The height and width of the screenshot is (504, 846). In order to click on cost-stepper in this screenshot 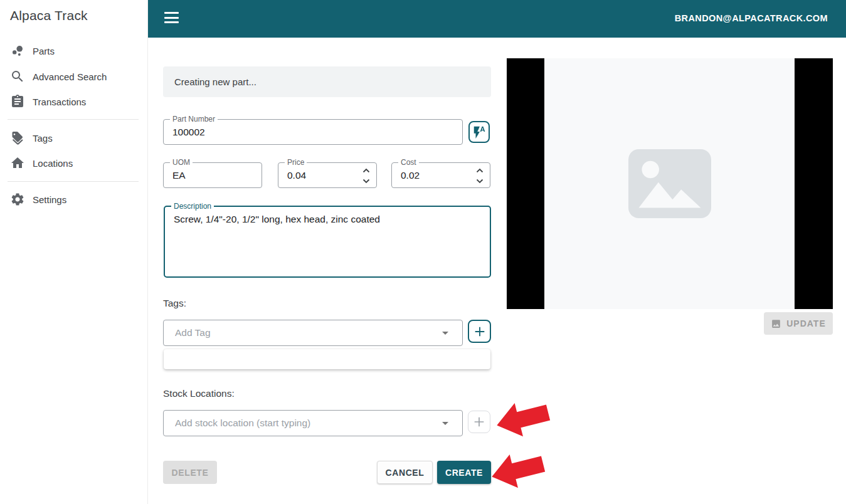, I will do `click(480, 176)`.